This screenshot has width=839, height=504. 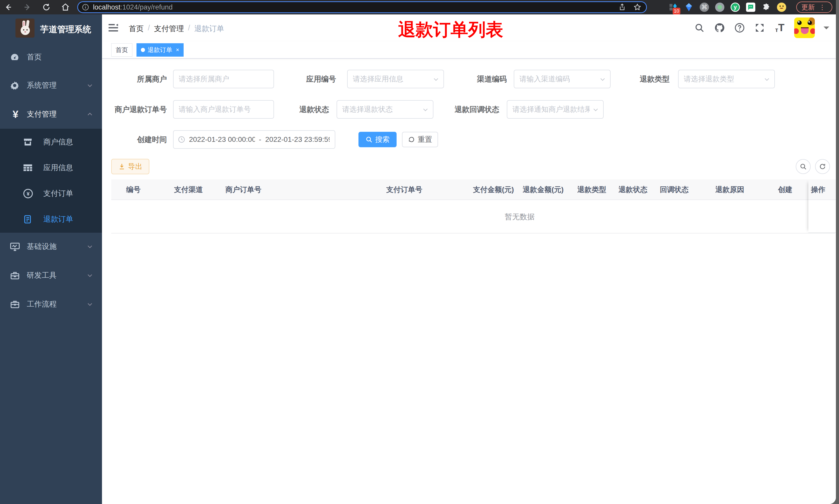 What do you see at coordinates (395, 79) in the screenshot?
I see `app-select` at bounding box center [395, 79].